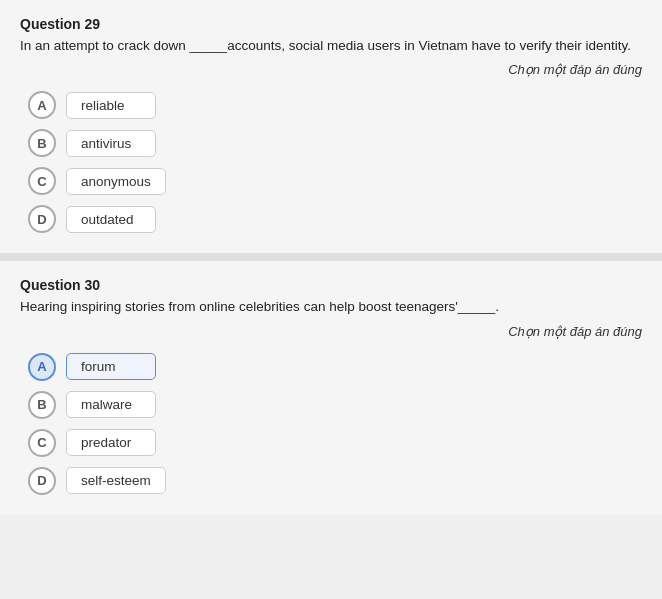  What do you see at coordinates (335, 443) in the screenshot?
I see `q30-option-c: C predator` at bounding box center [335, 443].